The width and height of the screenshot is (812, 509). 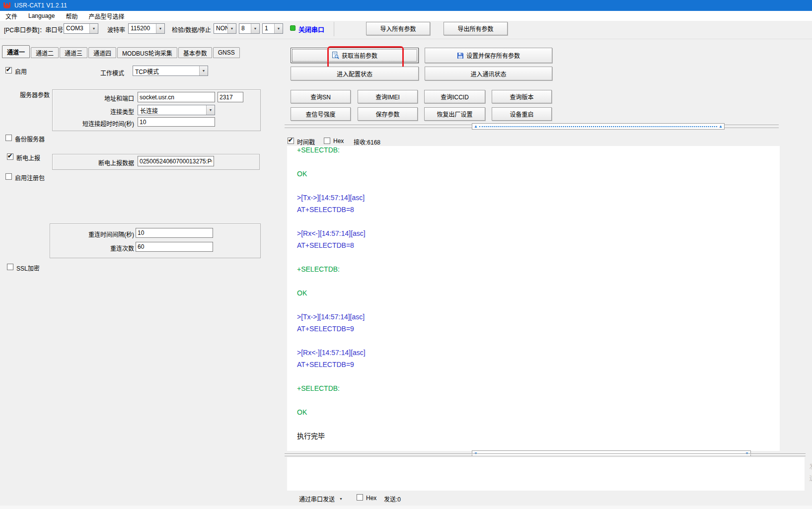 What do you see at coordinates (147, 53) in the screenshot?
I see `tab-modbus-polling: MODBUS轮询采集` at bounding box center [147, 53].